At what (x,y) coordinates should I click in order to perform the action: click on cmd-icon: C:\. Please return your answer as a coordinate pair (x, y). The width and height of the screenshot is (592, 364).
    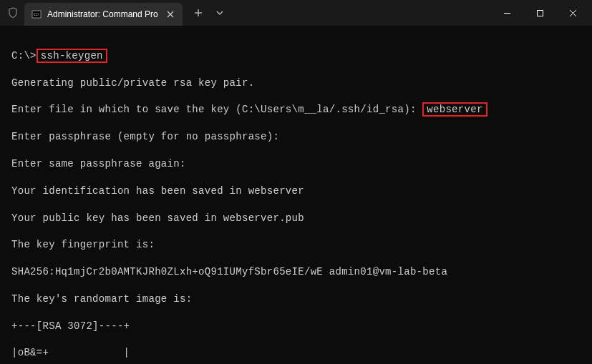
    Looking at the image, I should click on (37, 14).